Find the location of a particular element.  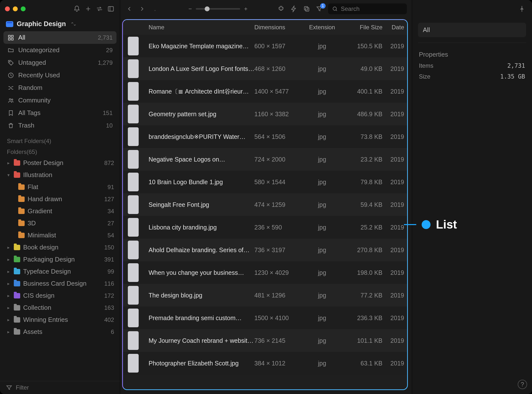

folder-item: Minimalist 54 is located at coordinates (60, 235).